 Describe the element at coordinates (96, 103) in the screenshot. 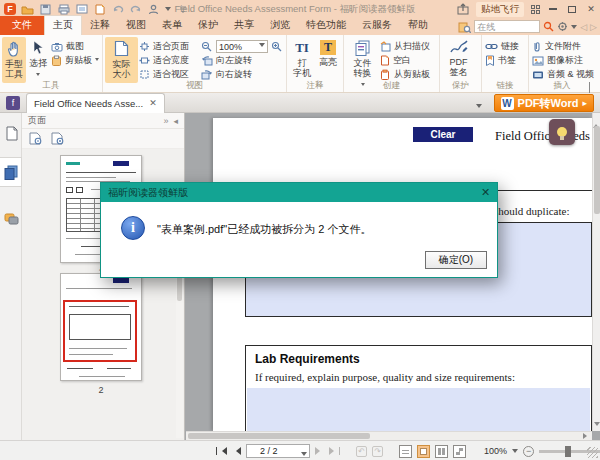

I see `document-tab: Field Office Needs Asse... ✕` at that location.